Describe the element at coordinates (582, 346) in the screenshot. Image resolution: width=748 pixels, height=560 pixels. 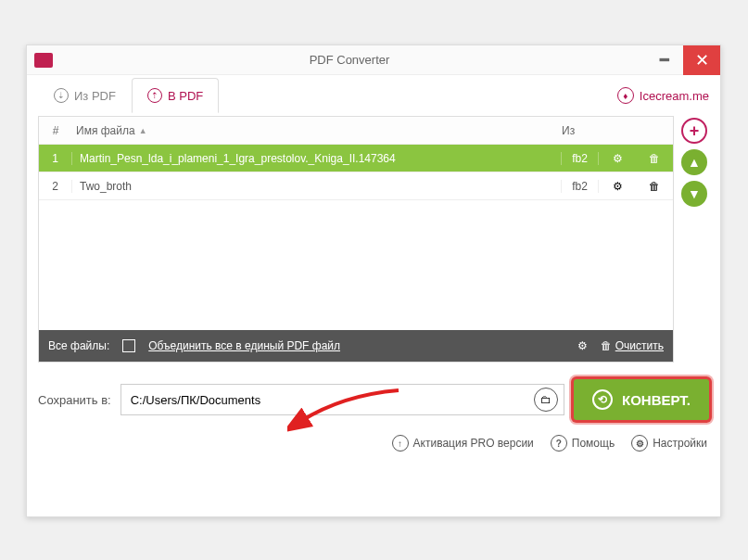
I see `footer-settings-button: ⚙` at that location.